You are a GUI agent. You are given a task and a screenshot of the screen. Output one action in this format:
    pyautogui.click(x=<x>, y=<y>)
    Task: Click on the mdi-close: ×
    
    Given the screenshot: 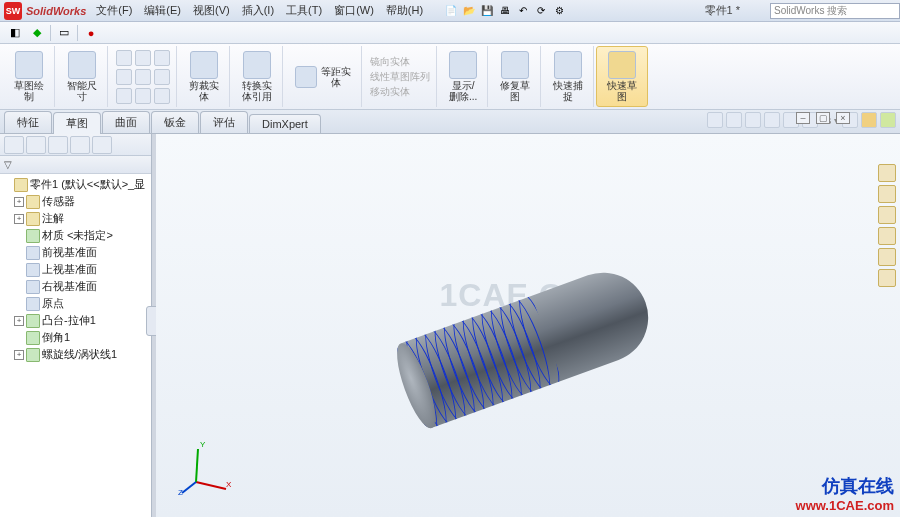 What is the action you would take?
    pyautogui.click(x=843, y=118)
    